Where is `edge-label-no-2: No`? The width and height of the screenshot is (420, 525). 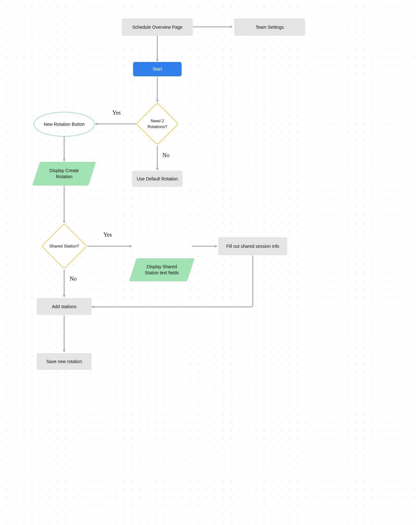
edge-label-no-2: No is located at coordinates (73, 279).